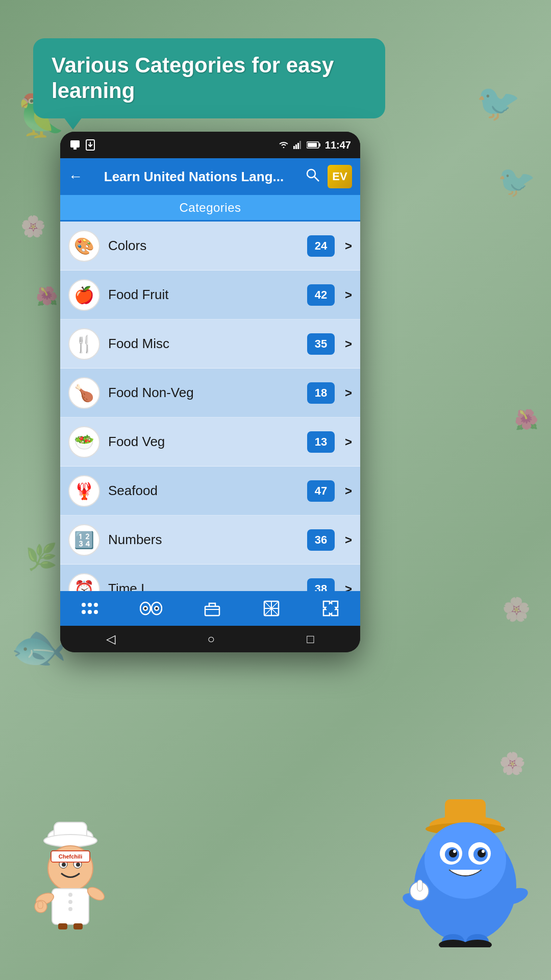  Describe the element at coordinates (284, 145) in the screenshot. I see `wifi-icon` at that location.